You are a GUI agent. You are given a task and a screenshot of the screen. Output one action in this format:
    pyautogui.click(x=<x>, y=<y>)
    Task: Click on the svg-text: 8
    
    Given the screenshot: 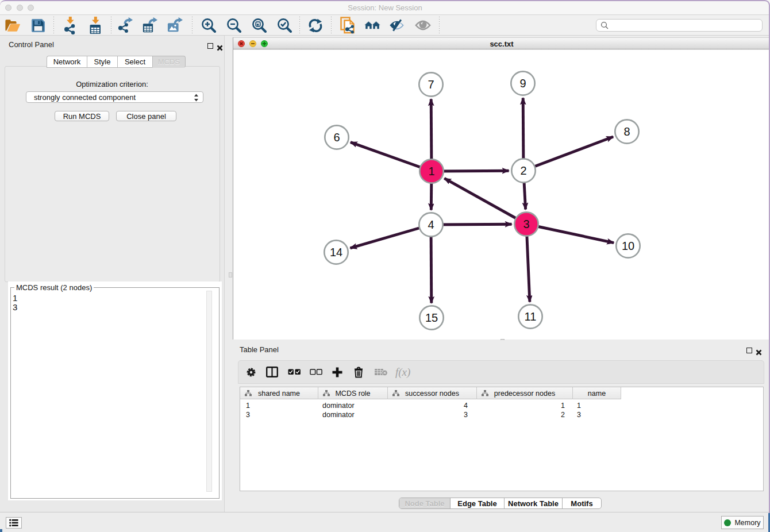 What is the action you would take?
    pyautogui.click(x=626, y=132)
    